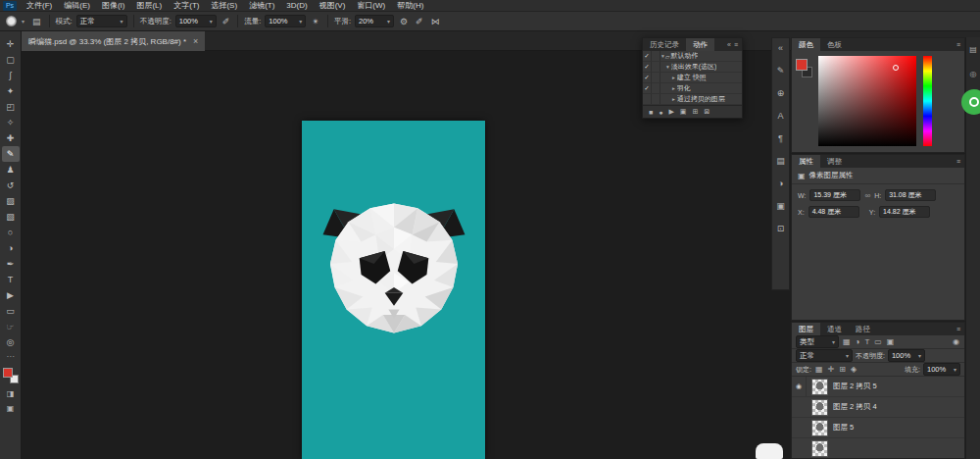 The height and width of the screenshot is (459, 980). I want to click on quick-selection-tool: ✦, so click(11, 91).